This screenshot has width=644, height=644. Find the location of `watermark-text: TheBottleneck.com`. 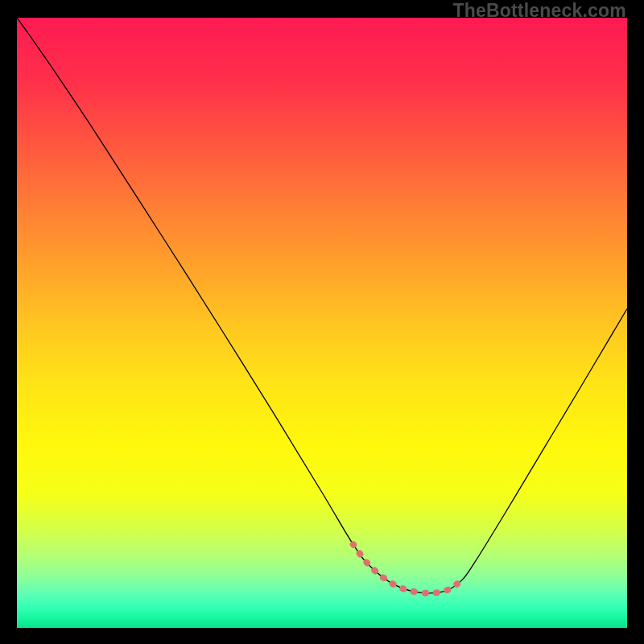

watermark-text: TheBottleneck.com is located at coordinates (539, 11).